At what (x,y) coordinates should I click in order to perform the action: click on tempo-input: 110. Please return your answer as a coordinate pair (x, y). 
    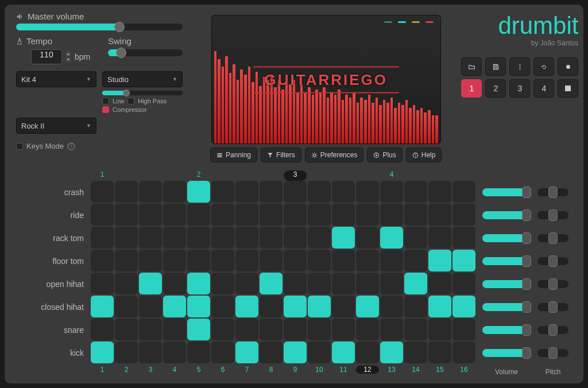
    Looking at the image, I should click on (47, 57).